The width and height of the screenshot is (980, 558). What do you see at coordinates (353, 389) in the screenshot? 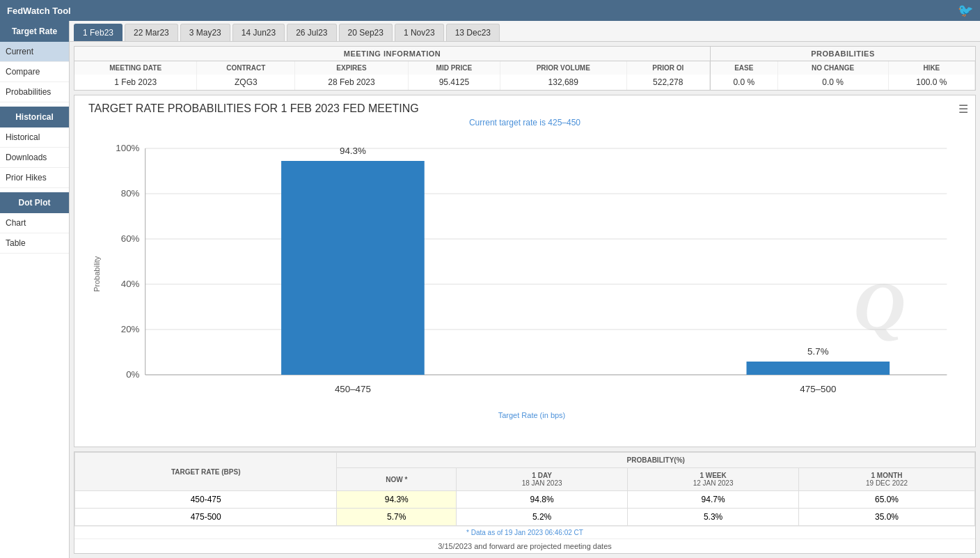
I see `svg-text: 450–475` at bounding box center [353, 389].